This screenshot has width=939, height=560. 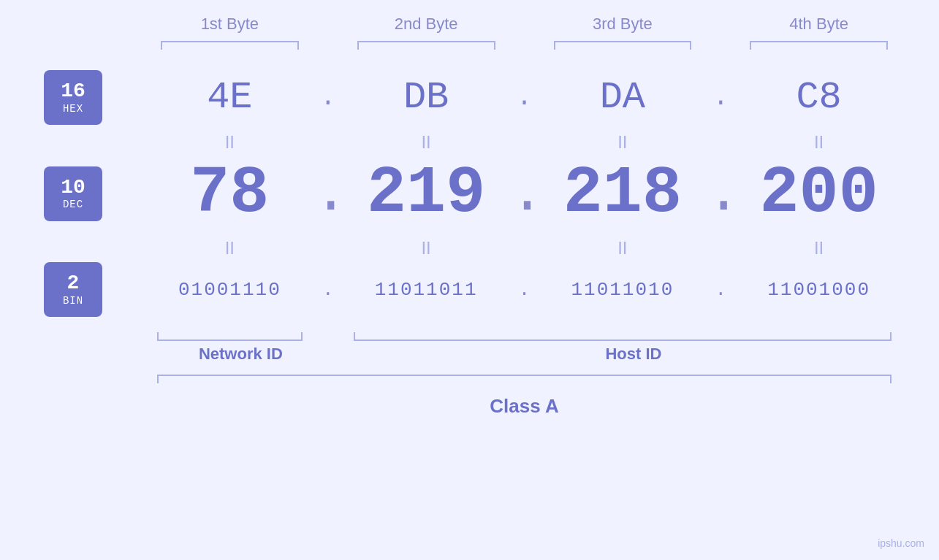 What do you see at coordinates (818, 334) in the screenshot?
I see `host-bracket-end` at bounding box center [818, 334].